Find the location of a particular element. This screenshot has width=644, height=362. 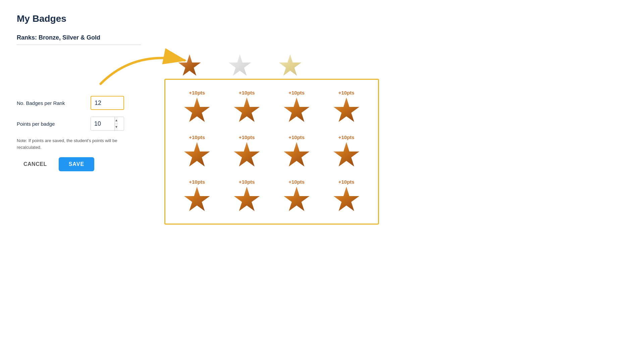

points-per-badge-wrapper: ▲ ▼ is located at coordinates (107, 124).